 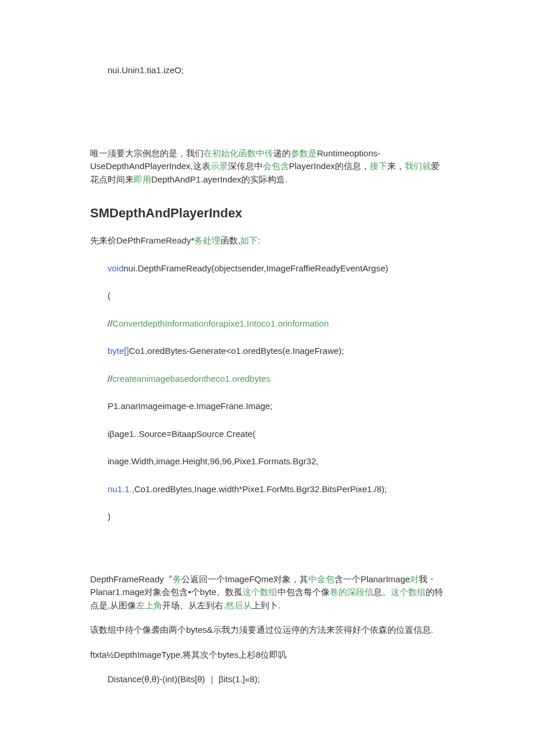 What do you see at coordinates (268, 655) in the screenshot?
I see `paragraph-5: ftxta½DepthImageType,将其次个bytes上杉8位即叽` at bounding box center [268, 655].